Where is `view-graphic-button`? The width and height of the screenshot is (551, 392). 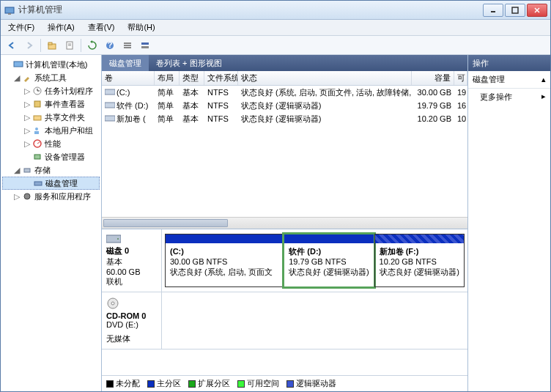 view-graphic-button is located at coordinates (145, 45).